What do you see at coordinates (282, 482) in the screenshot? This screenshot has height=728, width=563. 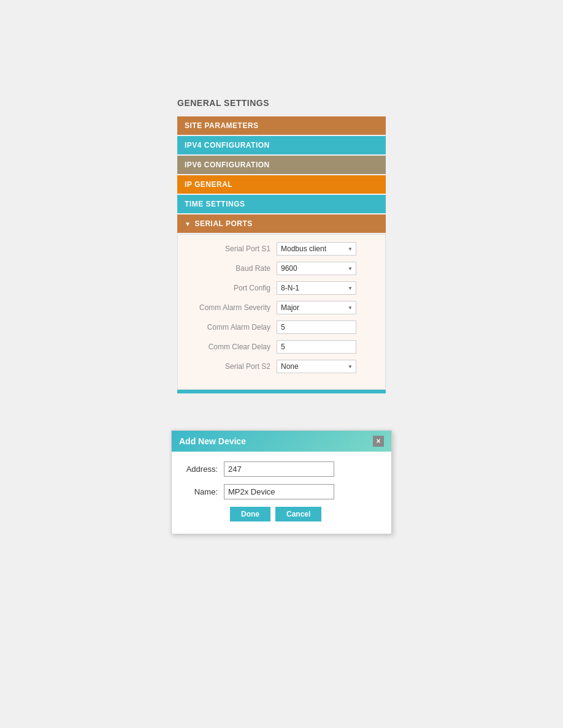 I see `add-new-device-dialog: Add New Device × Address: Name: Done Can…` at bounding box center [282, 482].